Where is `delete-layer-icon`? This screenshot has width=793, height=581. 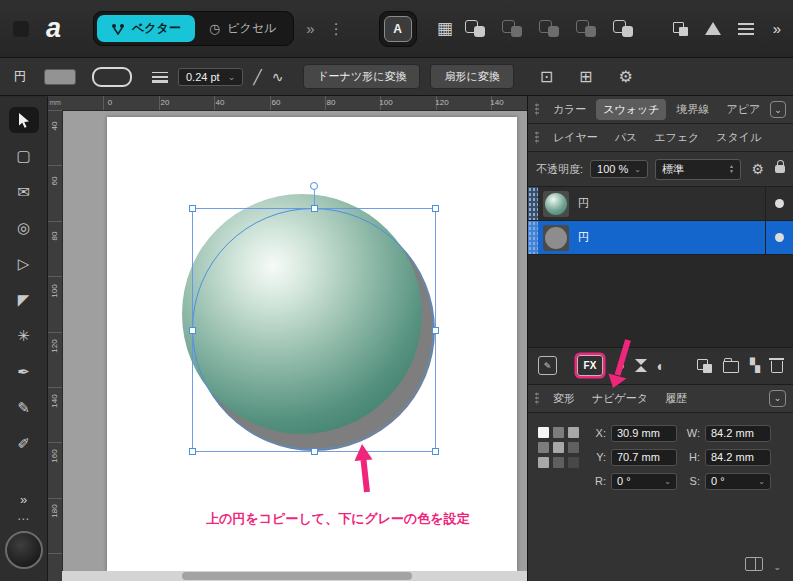
delete-layer-icon is located at coordinates (777, 367).